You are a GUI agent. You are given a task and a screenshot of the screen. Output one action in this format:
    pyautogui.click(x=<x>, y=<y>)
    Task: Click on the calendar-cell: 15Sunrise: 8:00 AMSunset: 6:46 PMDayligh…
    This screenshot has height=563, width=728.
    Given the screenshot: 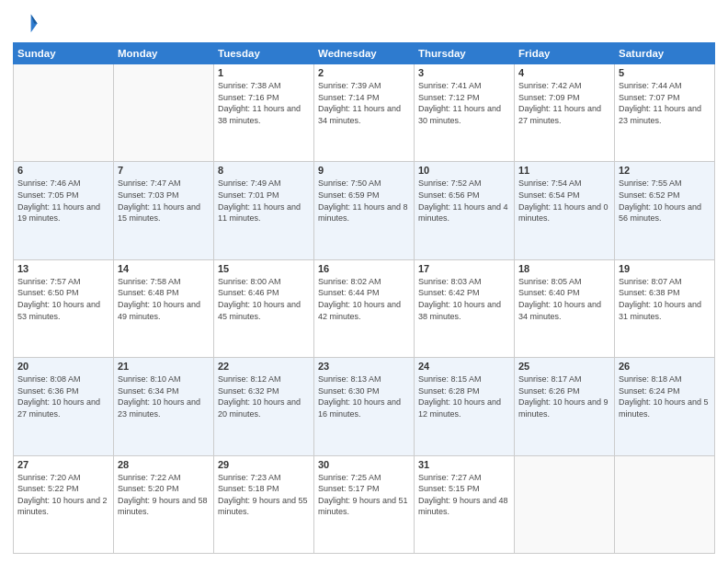 What is the action you would take?
    pyautogui.click(x=265, y=308)
    